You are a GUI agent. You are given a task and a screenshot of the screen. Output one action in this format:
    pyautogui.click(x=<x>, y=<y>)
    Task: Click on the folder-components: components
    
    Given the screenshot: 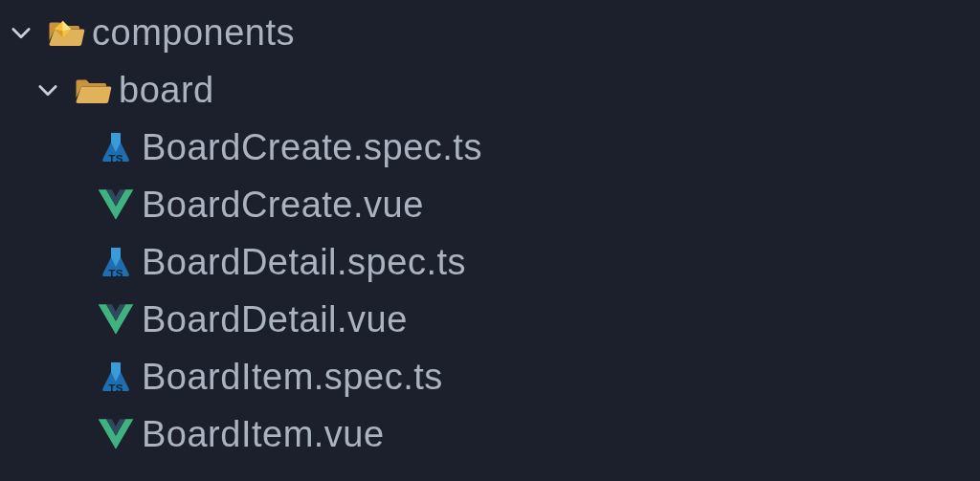 What is the action you would take?
    pyautogui.click(x=490, y=33)
    